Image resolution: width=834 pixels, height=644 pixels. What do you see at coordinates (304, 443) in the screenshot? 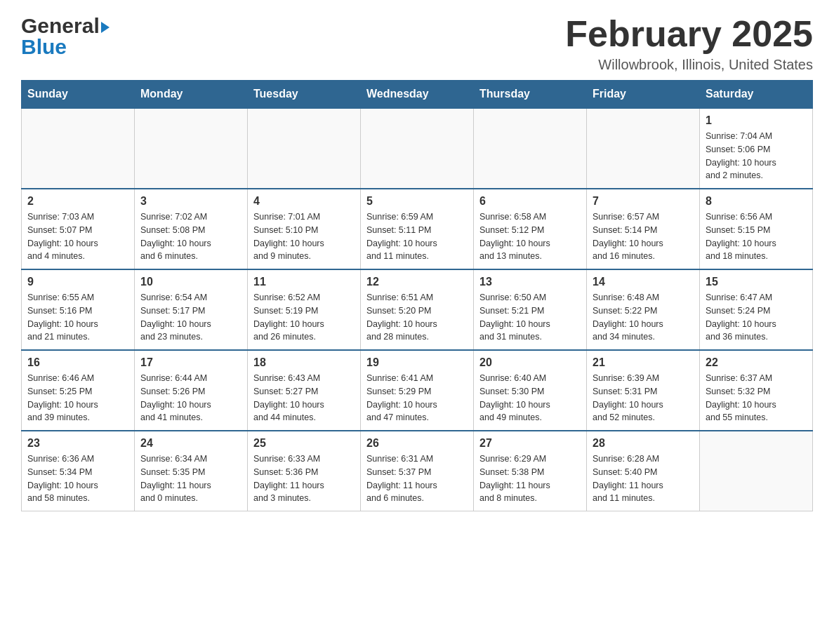
I see `day-number: 25` at bounding box center [304, 443].